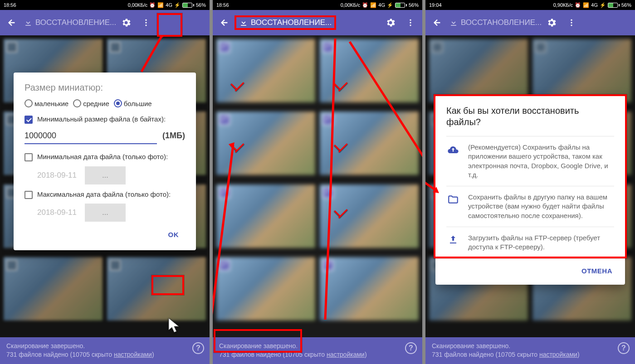  Describe the element at coordinates (223, 5) in the screenshot. I see `status-time: 18:56` at that location.